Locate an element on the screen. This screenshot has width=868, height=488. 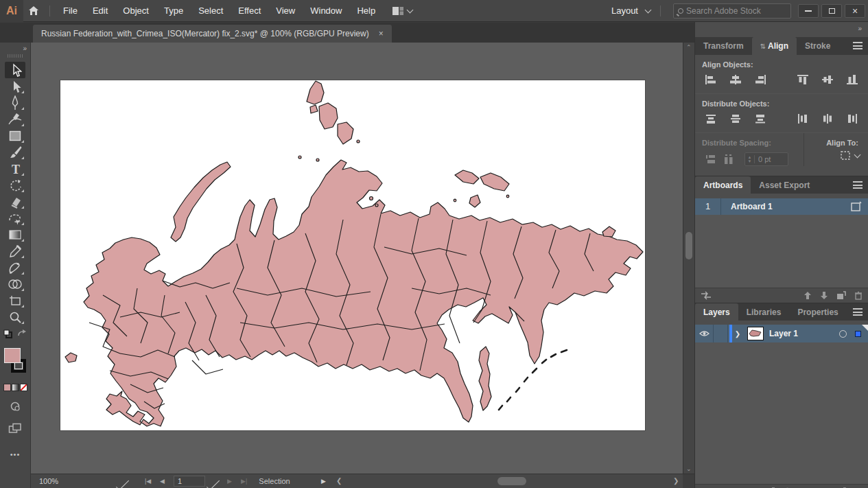
artboard-name: Artboard 1 is located at coordinates (786, 207).